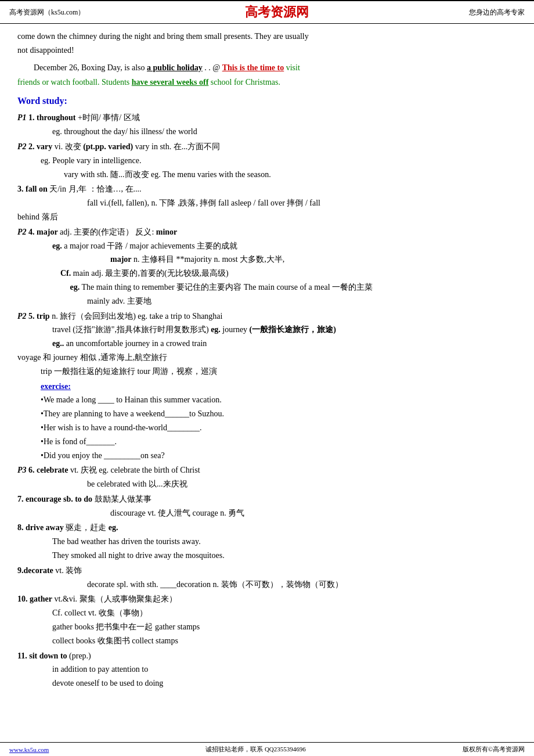  Describe the element at coordinates (267, 101) in the screenshot. I see `word-study-heading: Word study:` at that location.